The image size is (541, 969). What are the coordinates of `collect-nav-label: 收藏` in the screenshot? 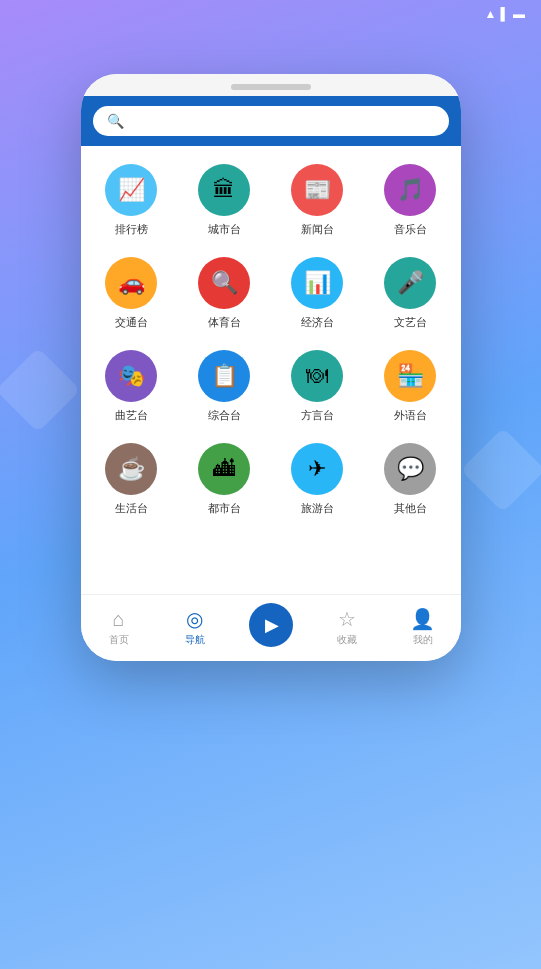 It's located at (347, 640).